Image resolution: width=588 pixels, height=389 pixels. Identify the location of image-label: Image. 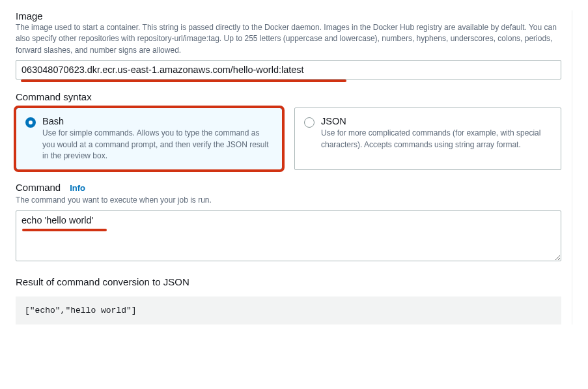
(288, 16).